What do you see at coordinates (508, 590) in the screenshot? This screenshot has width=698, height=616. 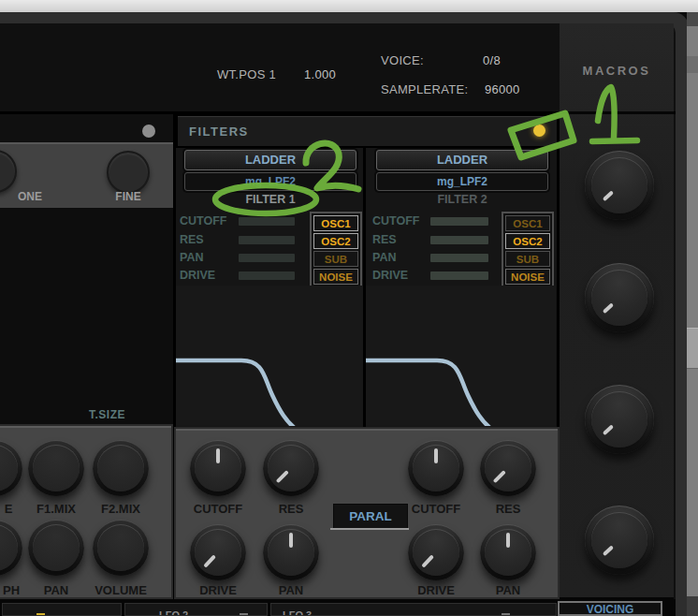 I see `filter2-pan-knob-label: PAN` at bounding box center [508, 590].